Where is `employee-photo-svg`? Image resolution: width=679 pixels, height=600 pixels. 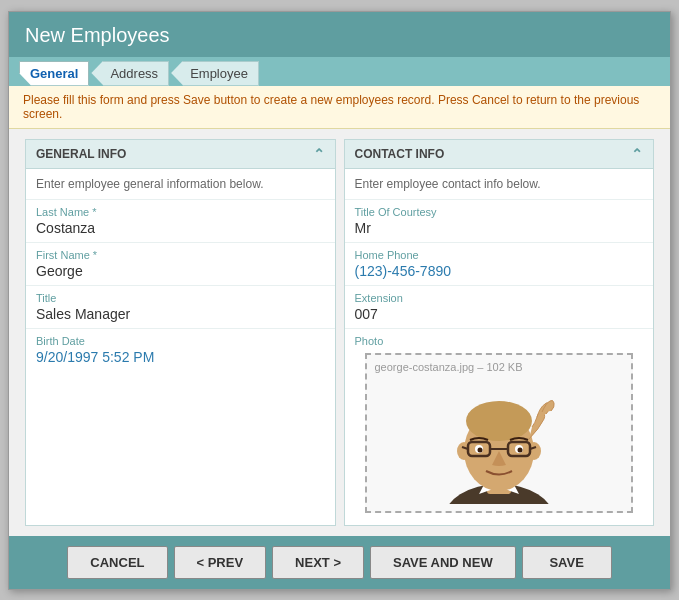
employee-photo-svg is located at coordinates (499, 442).